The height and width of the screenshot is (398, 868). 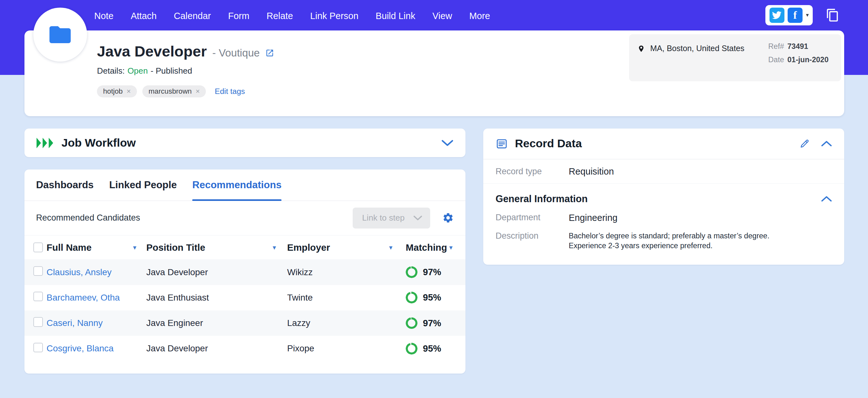 I want to click on general-information-collapse-icon, so click(x=826, y=199).